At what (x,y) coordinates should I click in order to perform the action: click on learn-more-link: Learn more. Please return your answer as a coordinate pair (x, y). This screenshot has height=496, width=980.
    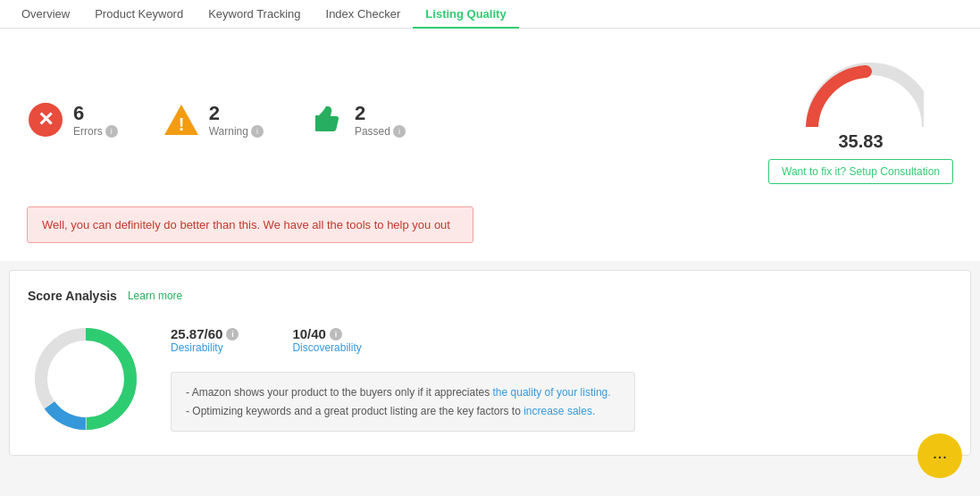
    Looking at the image, I should click on (155, 296).